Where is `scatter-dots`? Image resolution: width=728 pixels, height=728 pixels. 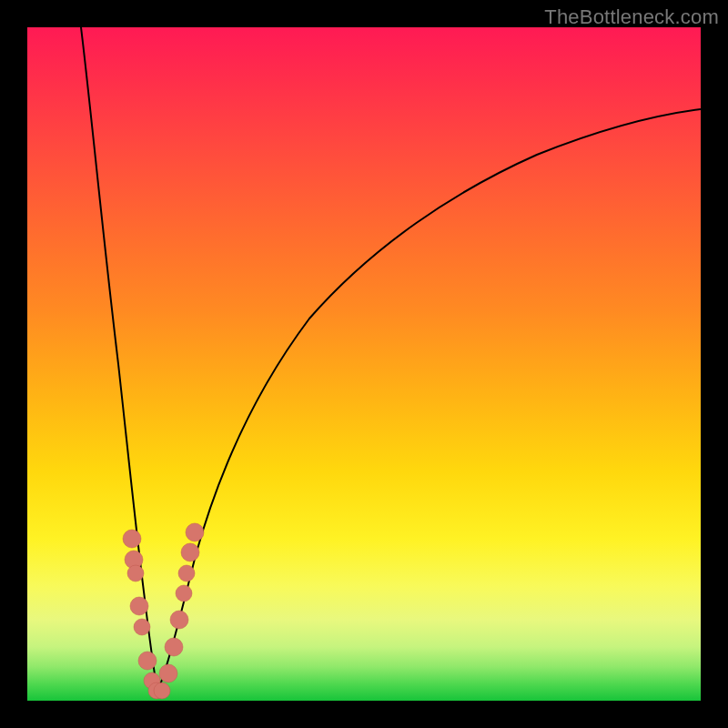
scatter-dots is located at coordinates (164, 612).